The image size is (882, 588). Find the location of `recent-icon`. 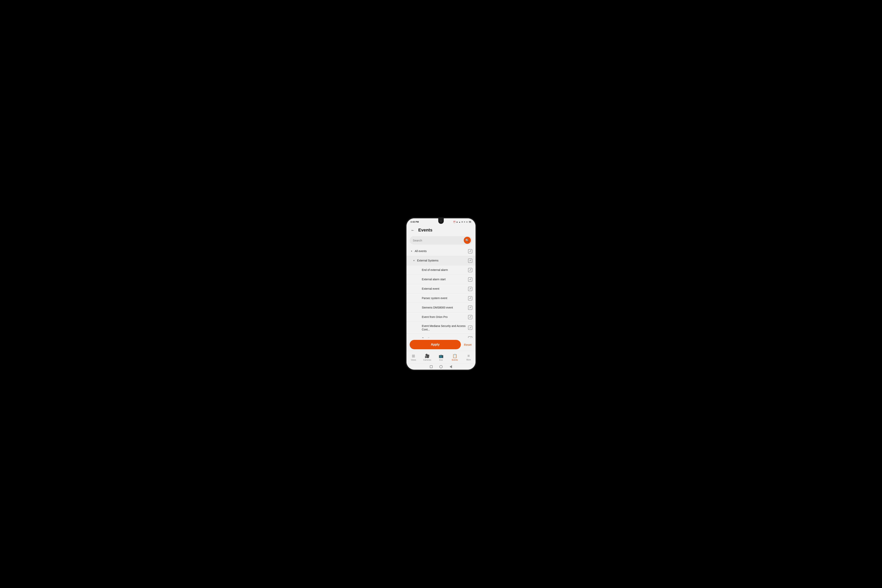

recent-icon is located at coordinates (431, 367).